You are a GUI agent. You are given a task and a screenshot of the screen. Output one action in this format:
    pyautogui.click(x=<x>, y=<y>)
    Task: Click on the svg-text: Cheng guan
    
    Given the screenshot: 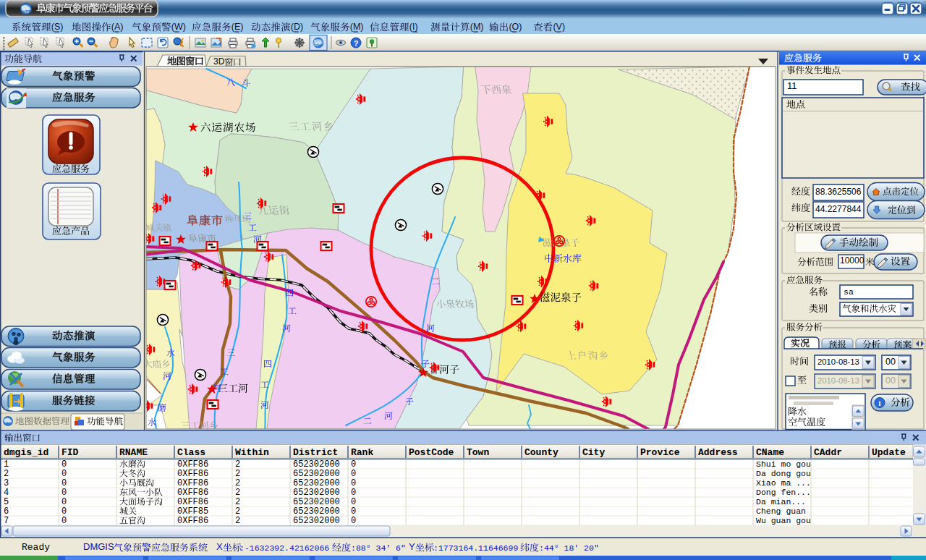 What is the action you would take?
    pyautogui.click(x=781, y=511)
    